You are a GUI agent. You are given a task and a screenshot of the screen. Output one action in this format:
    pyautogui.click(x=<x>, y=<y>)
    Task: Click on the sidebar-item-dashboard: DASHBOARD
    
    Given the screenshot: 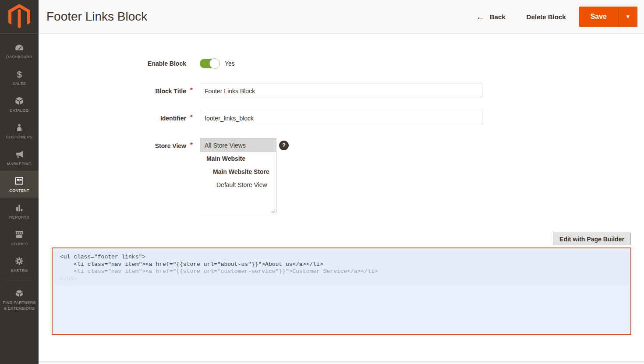 What is the action you would take?
    pyautogui.click(x=19, y=51)
    